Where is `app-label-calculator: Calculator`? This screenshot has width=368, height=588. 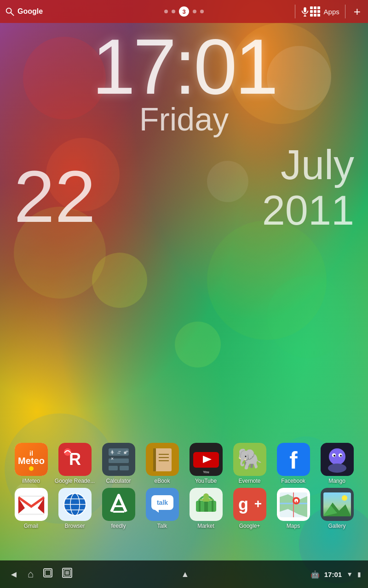
app-label-calculator: Calculator is located at coordinates (118, 481).